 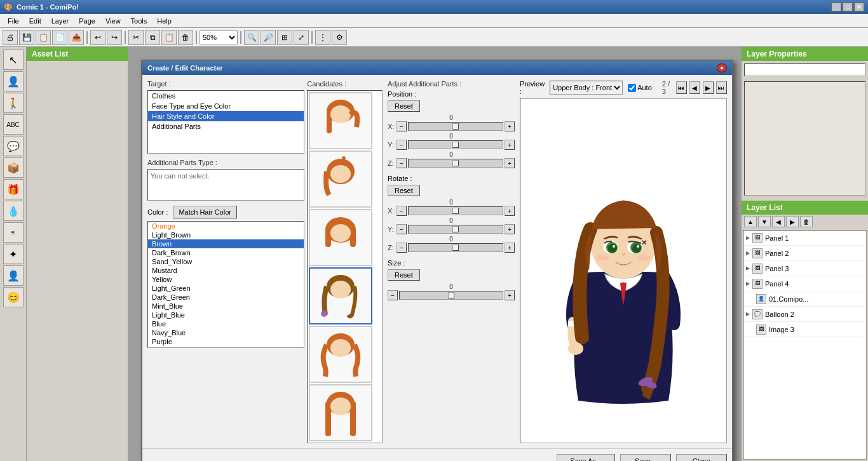 I want to click on tool-bubble: 💬, so click(x=13, y=146).